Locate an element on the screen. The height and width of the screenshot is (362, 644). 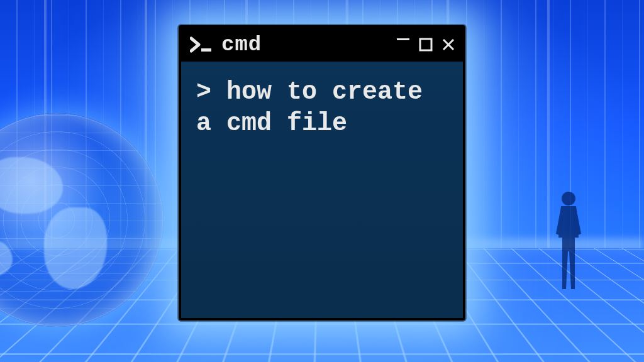
prompt-symbol: > is located at coordinates (211, 92).